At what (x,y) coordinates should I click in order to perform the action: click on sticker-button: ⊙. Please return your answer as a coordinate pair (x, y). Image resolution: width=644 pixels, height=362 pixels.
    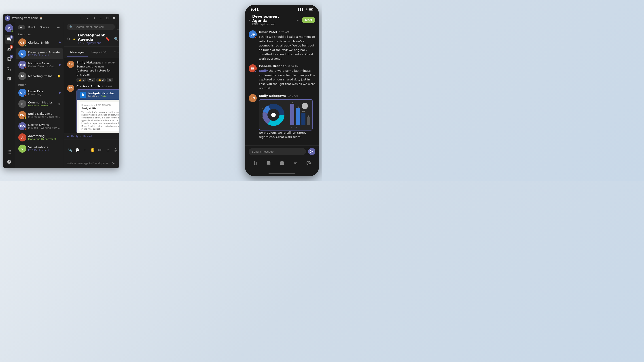
    Looking at the image, I should click on (108, 150).